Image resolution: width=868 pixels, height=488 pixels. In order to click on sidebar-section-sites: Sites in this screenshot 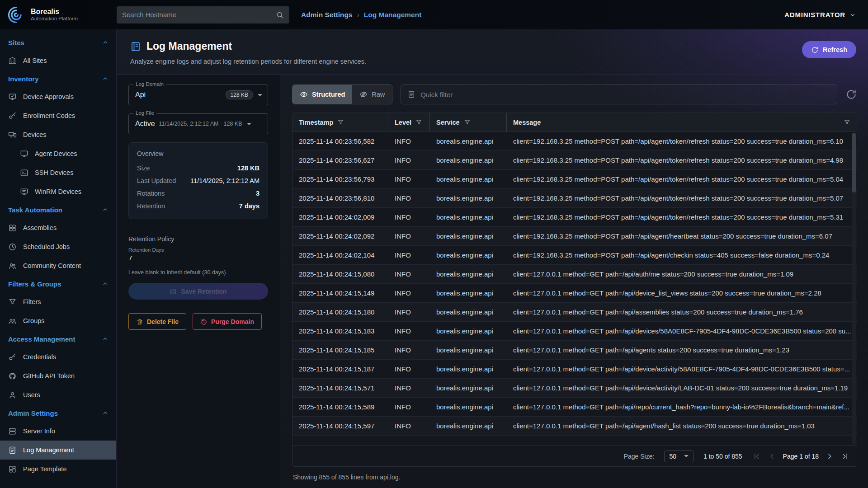, I will do `click(58, 42)`.